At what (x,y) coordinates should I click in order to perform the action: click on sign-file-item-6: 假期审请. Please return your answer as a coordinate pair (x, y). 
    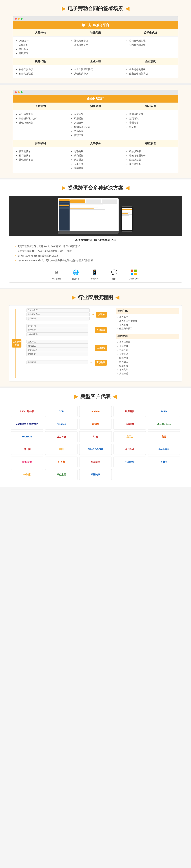
    Looking at the image, I should click on (149, 366).